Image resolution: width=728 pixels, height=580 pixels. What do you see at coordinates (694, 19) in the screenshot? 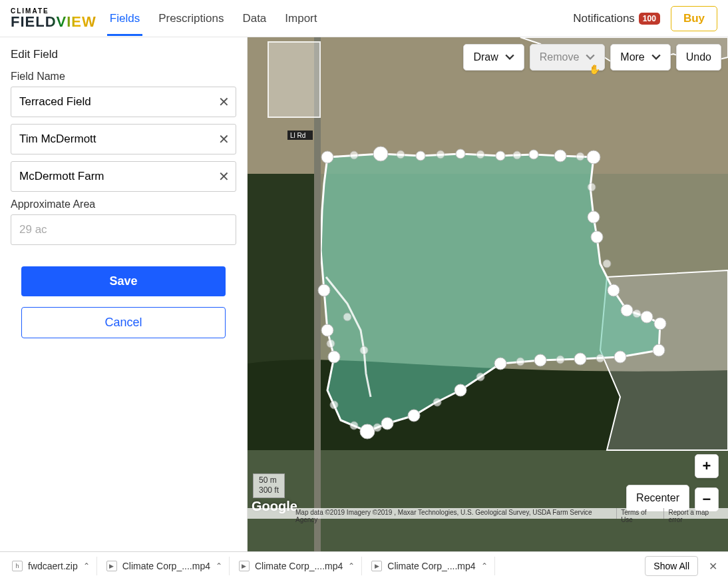
I see `buy-button: Buy` at bounding box center [694, 19].